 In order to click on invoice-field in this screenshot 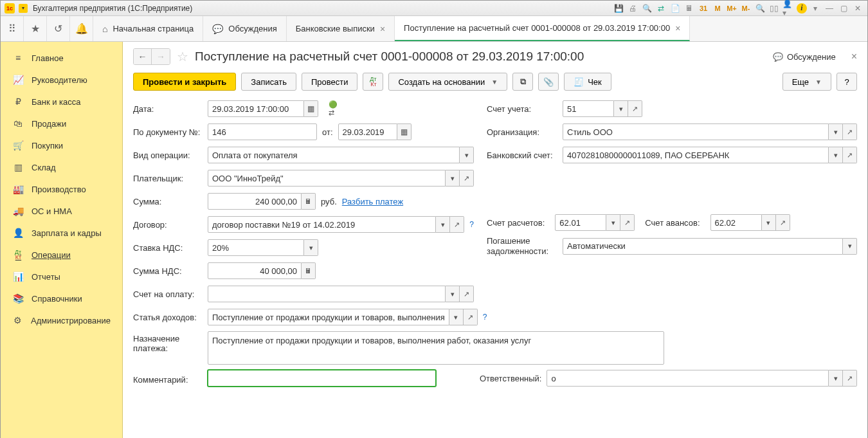, I will do `click(327, 294)`.